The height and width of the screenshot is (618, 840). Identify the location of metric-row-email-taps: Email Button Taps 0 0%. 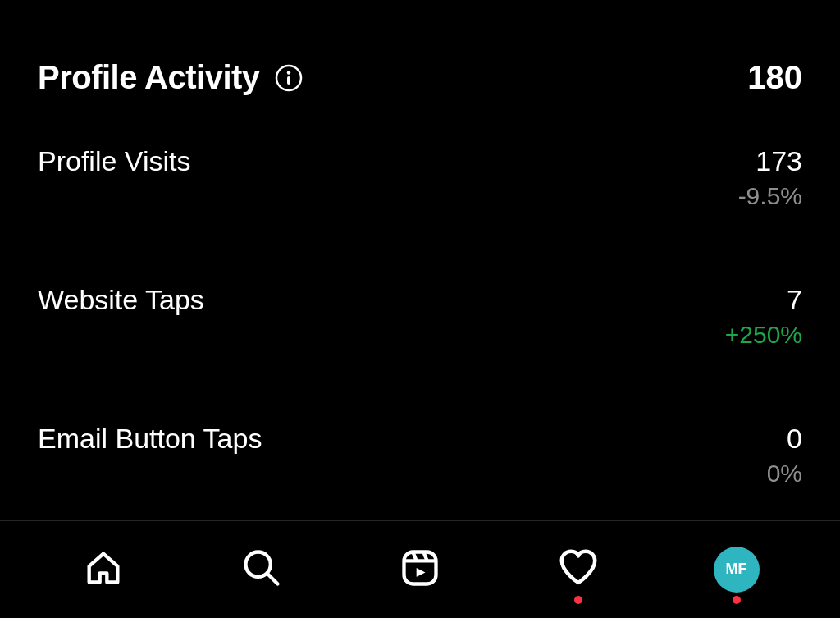
(420, 471).